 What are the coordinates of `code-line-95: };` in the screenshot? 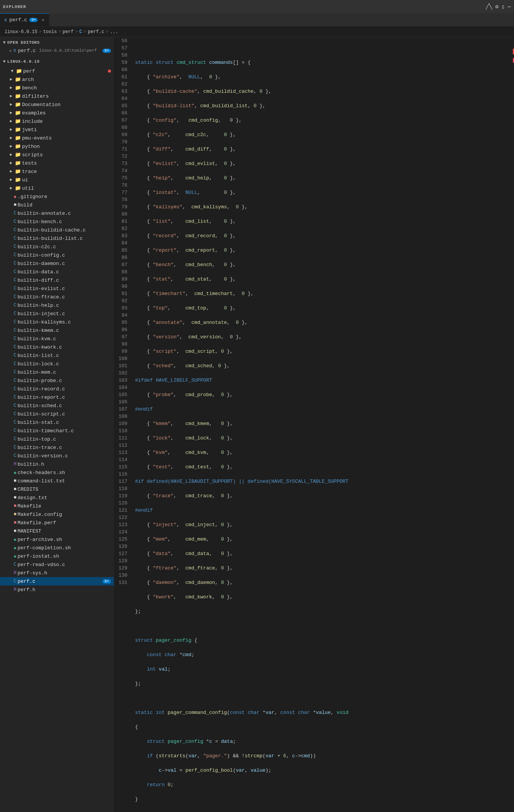 It's located at (323, 611).